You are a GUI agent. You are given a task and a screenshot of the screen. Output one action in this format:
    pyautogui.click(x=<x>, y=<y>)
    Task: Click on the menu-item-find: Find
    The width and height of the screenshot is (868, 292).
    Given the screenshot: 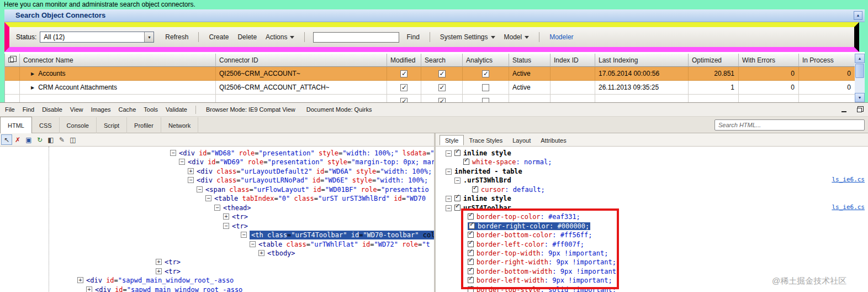 What is the action you would take?
    pyautogui.click(x=29, y=109)
    